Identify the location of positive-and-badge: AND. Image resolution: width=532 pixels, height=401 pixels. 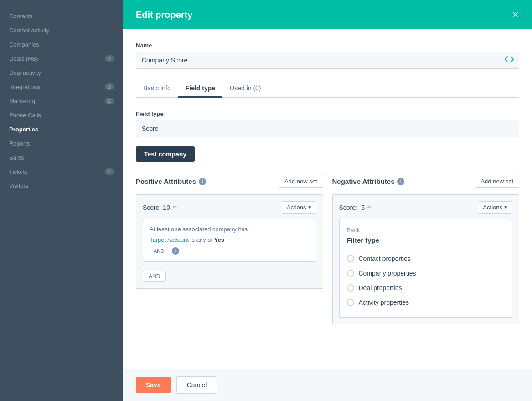
(159, 251).